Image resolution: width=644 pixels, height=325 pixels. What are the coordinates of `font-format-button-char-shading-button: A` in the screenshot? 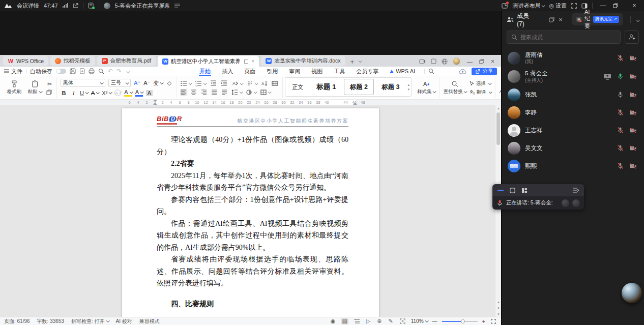 It's located at (150, 93).